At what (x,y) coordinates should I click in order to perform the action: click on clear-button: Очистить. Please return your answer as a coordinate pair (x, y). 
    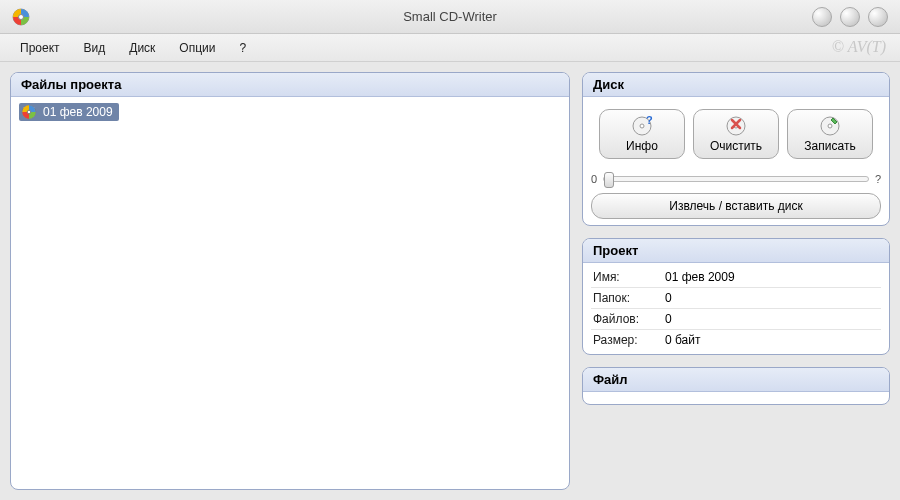
    Looking at the image, I should click on (736, 134).